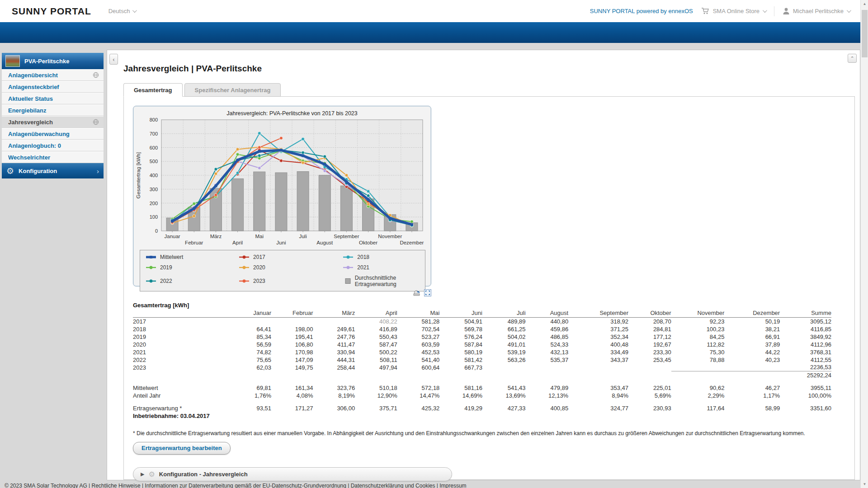  What do you see at coordinates (864, 33) in the screenshot?
I see `scrollbar-thumb` at bounding box center [864, 33].